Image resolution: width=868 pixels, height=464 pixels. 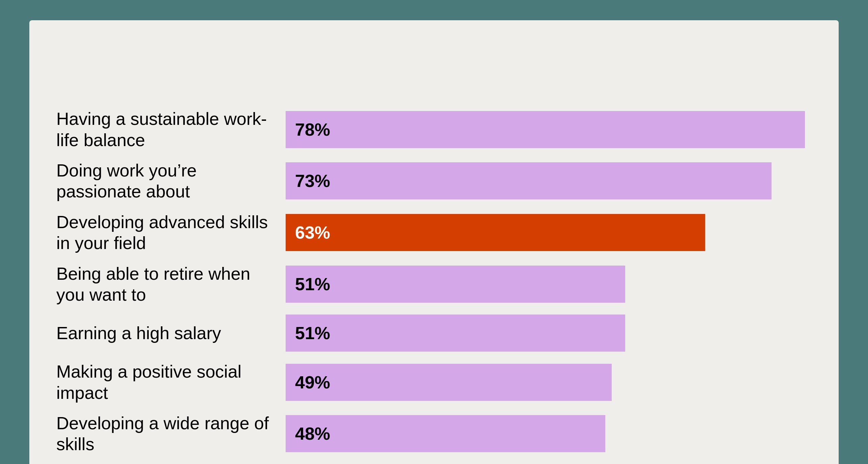 What do you see at coordinates (171, 181) in the screenshot?
I see `bar-label: Doing work you’re passionate about` at bounding box center [171, 181].